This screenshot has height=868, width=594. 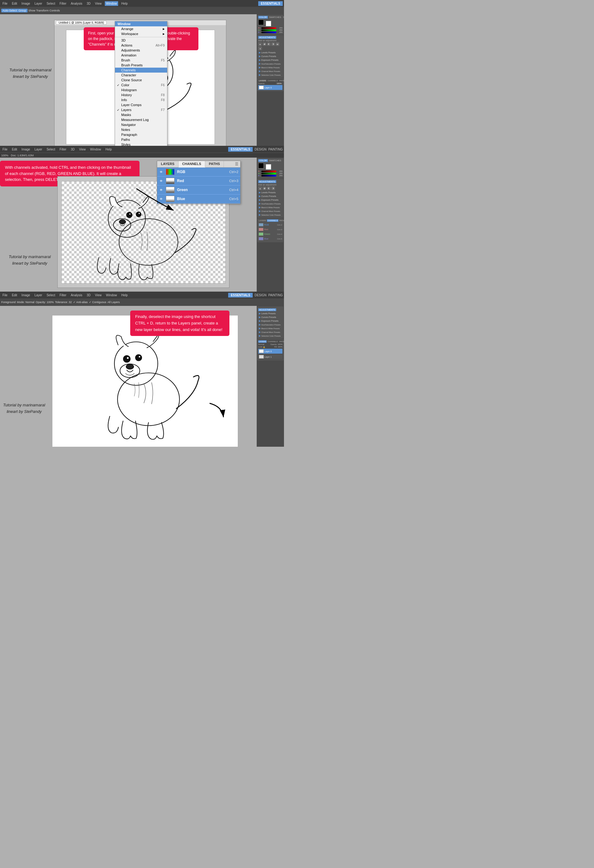 I want to click on menu-brush-presets: Brush Presets, so click(x=141, y=65).